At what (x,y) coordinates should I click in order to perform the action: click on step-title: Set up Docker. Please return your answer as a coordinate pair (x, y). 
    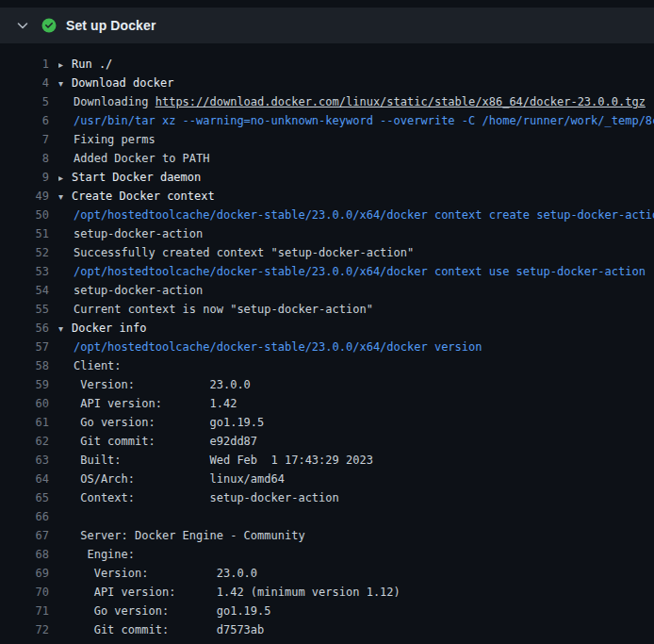
    Looking at the image, I should click on (111, 25).